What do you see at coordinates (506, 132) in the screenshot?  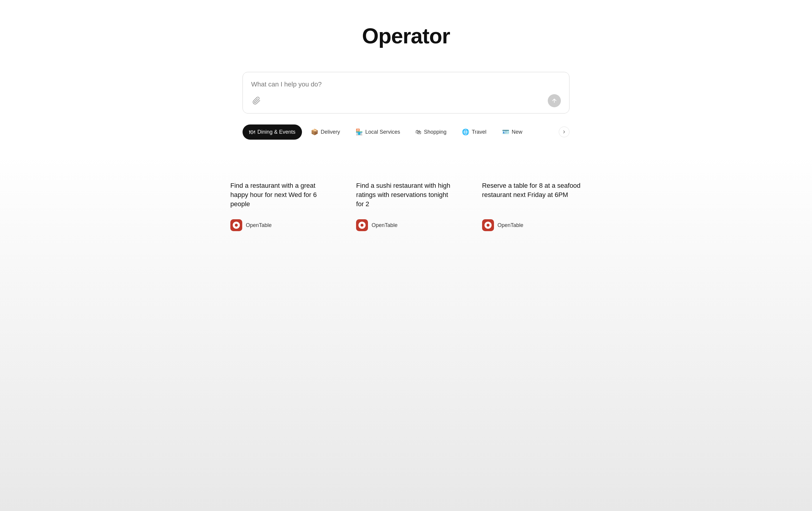 I see `new-icon: 🪪` at bounding box center [506, 132].